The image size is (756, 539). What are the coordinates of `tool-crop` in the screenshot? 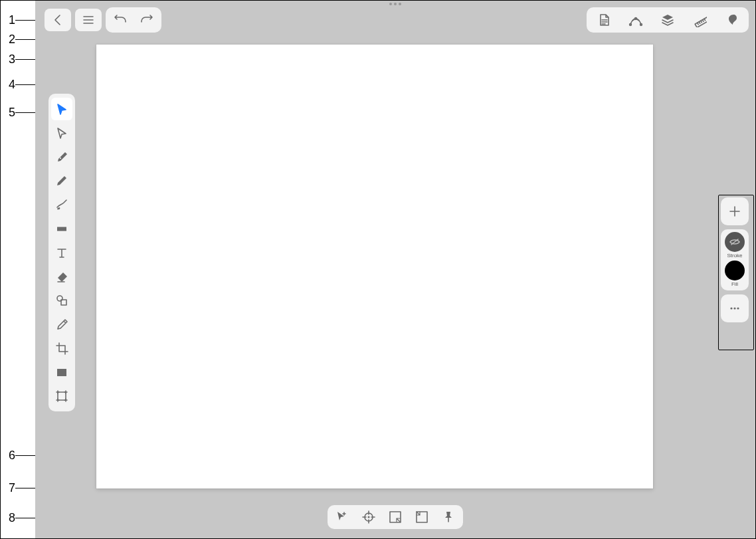 It's located at (62, 348).